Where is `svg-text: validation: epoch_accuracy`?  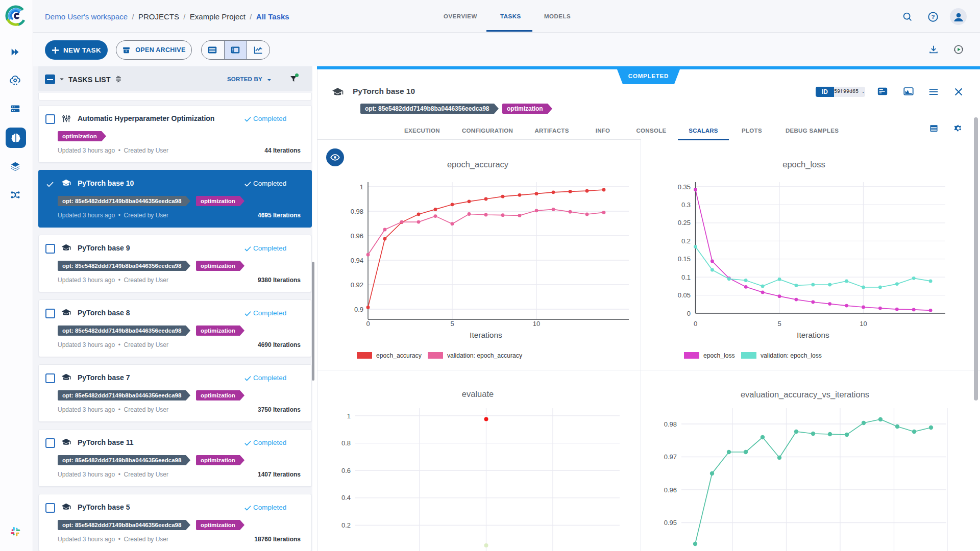 svg-text: validation: epoch_accuracy is located at coordinates (485, 356).